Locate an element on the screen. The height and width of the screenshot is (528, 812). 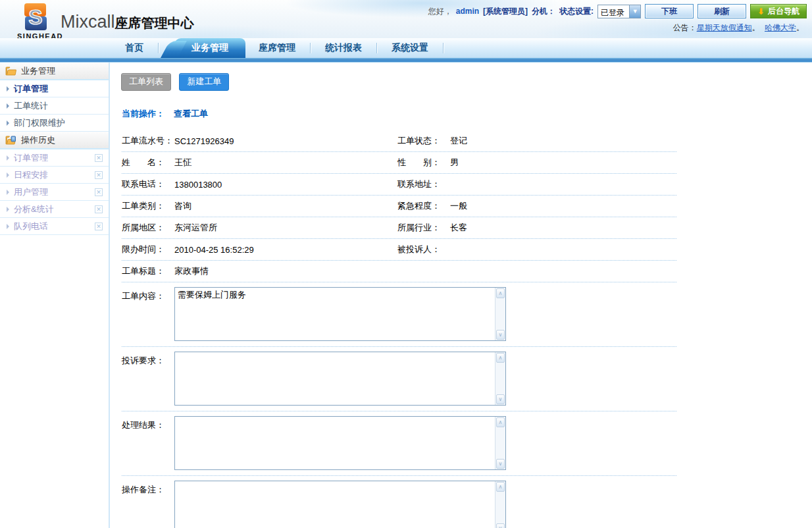
sidebar-section-title: 业务管理 is located at coordinates (38, 71).